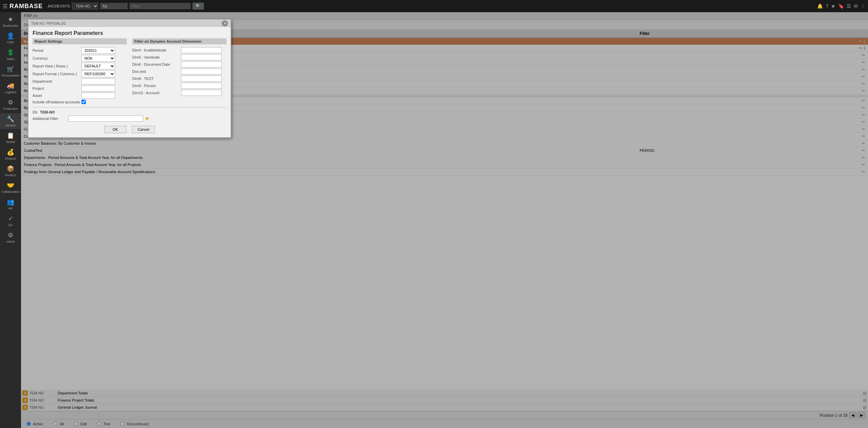 The image size is (868, 428). What do you see at coordinates (35, 112) in the screenshot?
I see `modal-db-label: Db` at bounding box center [35, 112].